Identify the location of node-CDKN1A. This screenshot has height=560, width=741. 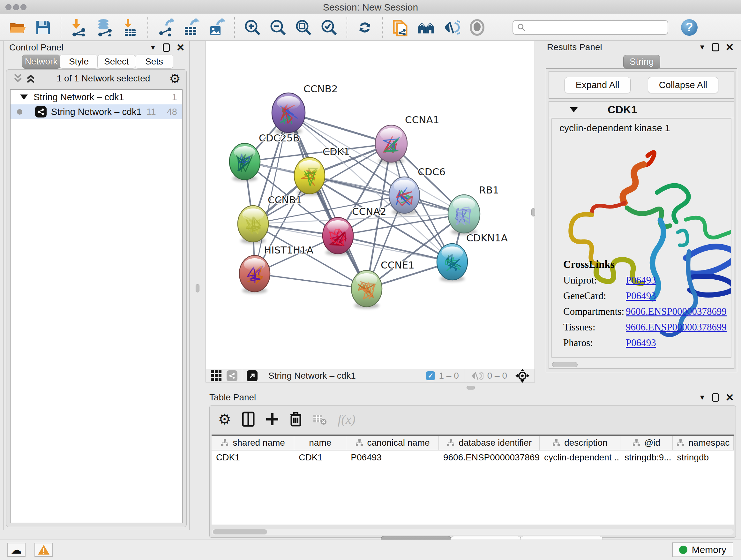
(452, 263).